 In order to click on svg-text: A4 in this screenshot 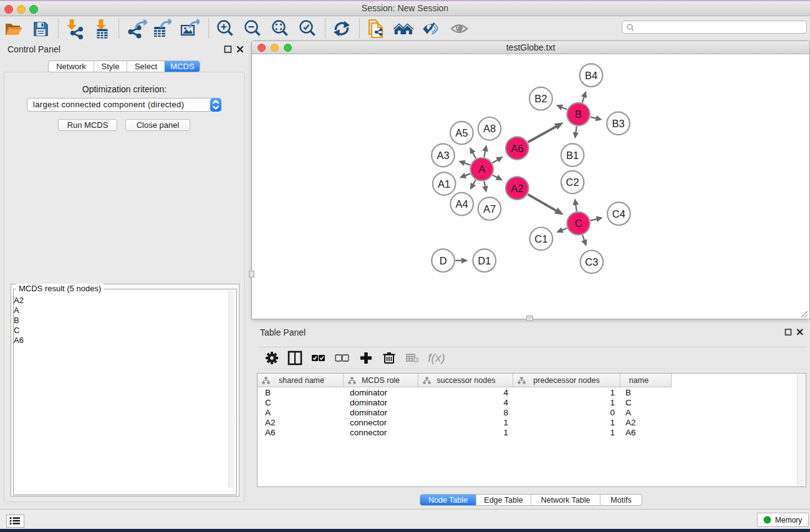, I will do `click(462, 204)`.